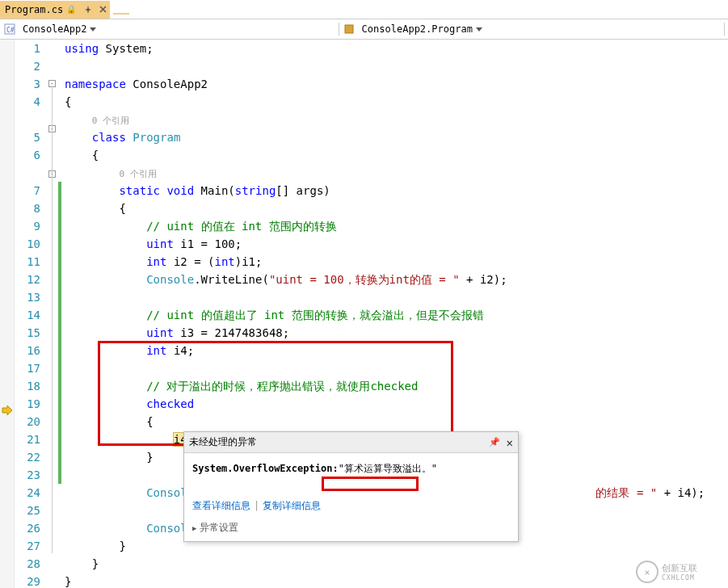  I want to click on line-number: 26, so click(27, 528).